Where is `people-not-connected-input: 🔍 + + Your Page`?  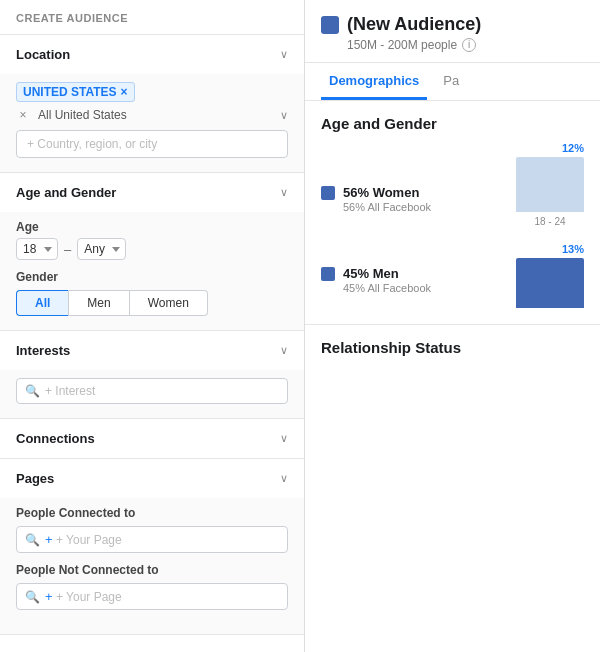 people-not-connected-input: 🔍 + + Your Page is located at coordinates (152, 596).